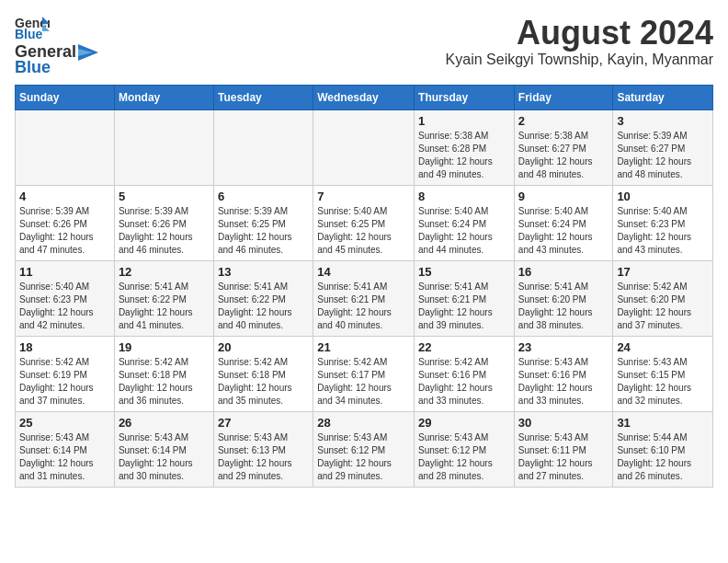 The height and width of the screenshot is (563, 728). Describe the element at coordinates (164, 299) in the screenshot. I see `calendar-day-cell: 12Sunrise: 5:41 AM Sunset: 6:22 PM Dayli…` at that location.